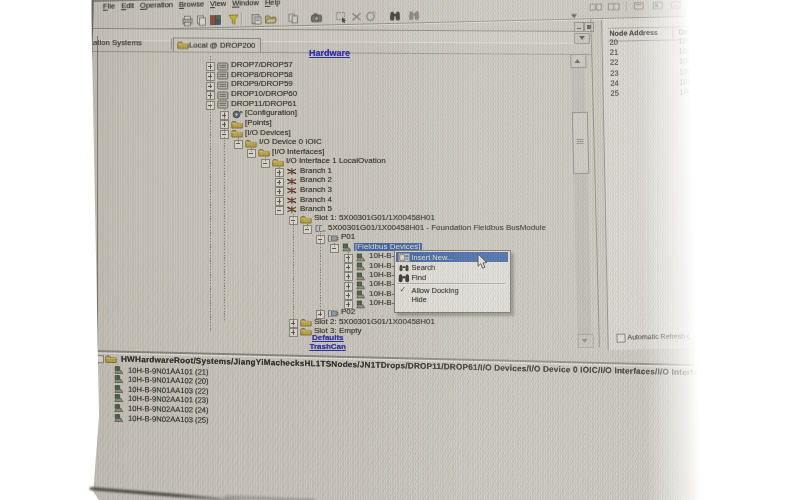 Image resolution: width=800 pixels, height=500 pixels. Describe the element at coordinates (433, 258) in the screenshot. I see `menu-item-label: Insert New...` at that location.